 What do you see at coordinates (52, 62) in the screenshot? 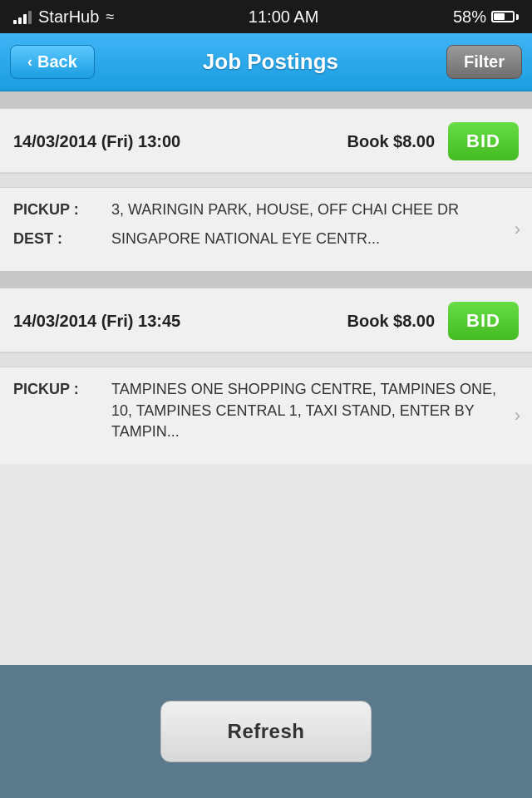
I see `back-button: ‹ Back` at bounding box center [52, 62].